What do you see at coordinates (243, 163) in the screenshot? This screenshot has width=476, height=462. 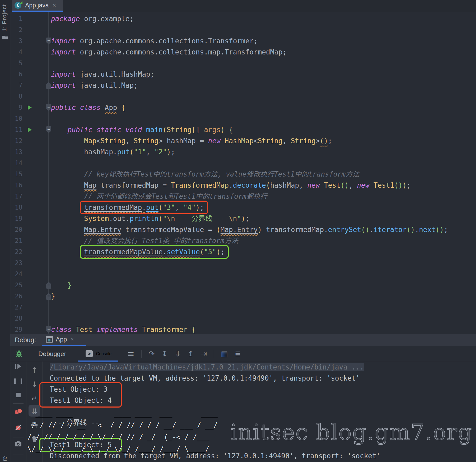 I see `code-line: 14` at bounding box center [243, 163].